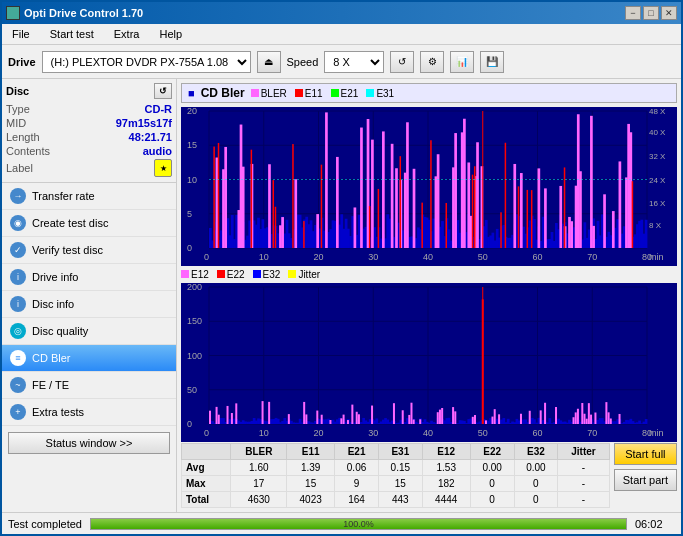  Describe the element at coordinates (89, 196) in the screenshot. I see `nav-transfer-rate: → Transfer rate` at that location.